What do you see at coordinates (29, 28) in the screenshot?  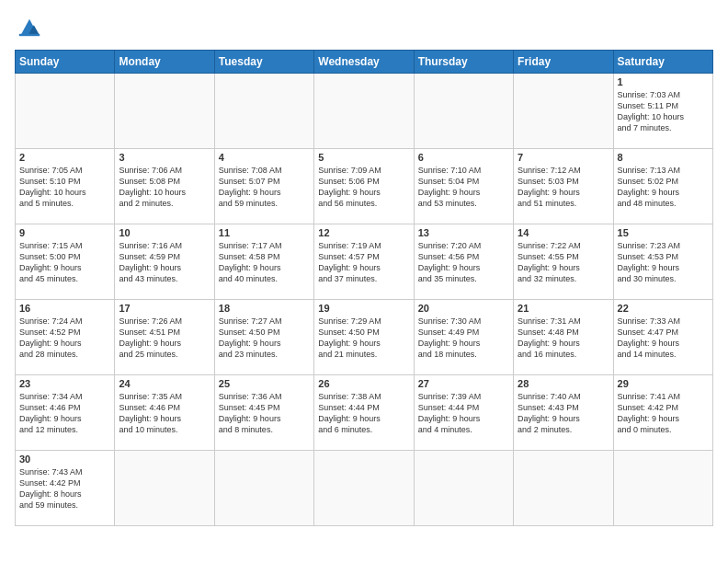 I see `logo-icon` at bounding box center [29, 28].